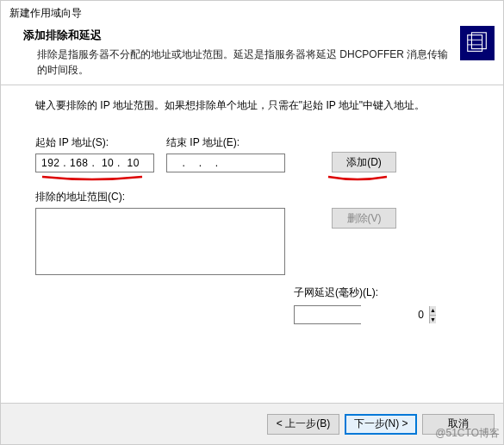  Describe the element at coordinates (160, 241) in the screenshot. I see `excluded-range-list` at that location.